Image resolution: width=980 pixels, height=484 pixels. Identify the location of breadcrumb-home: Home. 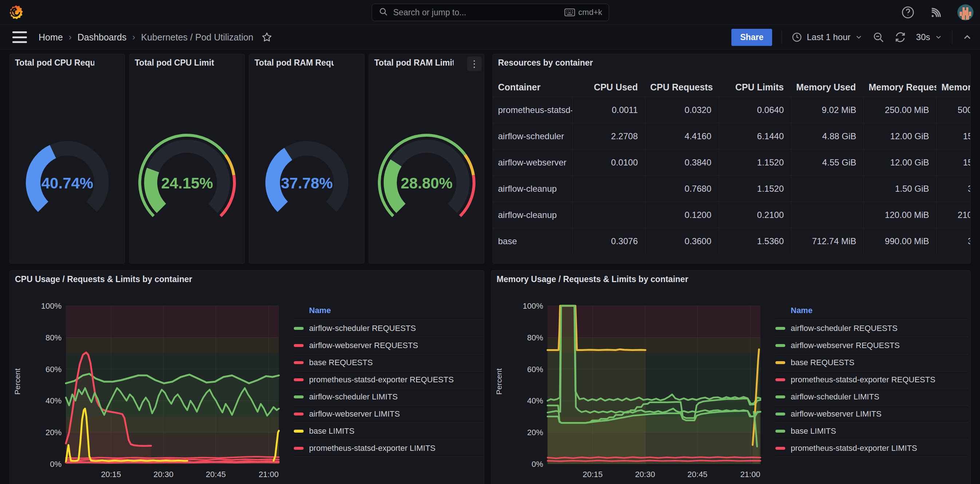
(51, 37).